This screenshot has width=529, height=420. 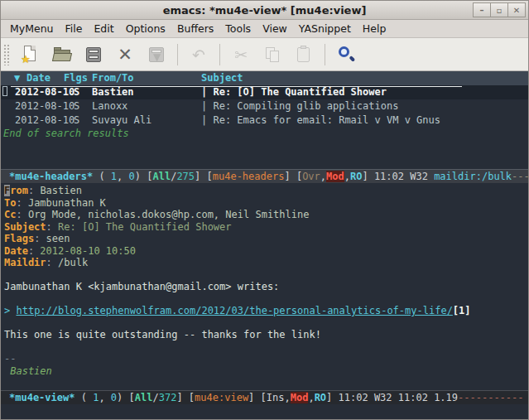 I want to click on view-field-to: To: Jambunathan K, so click(x=267, y=204).